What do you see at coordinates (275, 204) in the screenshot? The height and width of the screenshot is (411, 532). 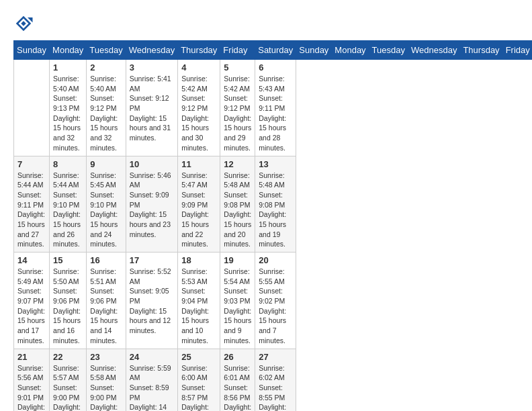 I see `calendar-cell: 13Sunrise: 5:48 AMSunset: 9:08 PMDayligh…` at bounding box center [275, 204].